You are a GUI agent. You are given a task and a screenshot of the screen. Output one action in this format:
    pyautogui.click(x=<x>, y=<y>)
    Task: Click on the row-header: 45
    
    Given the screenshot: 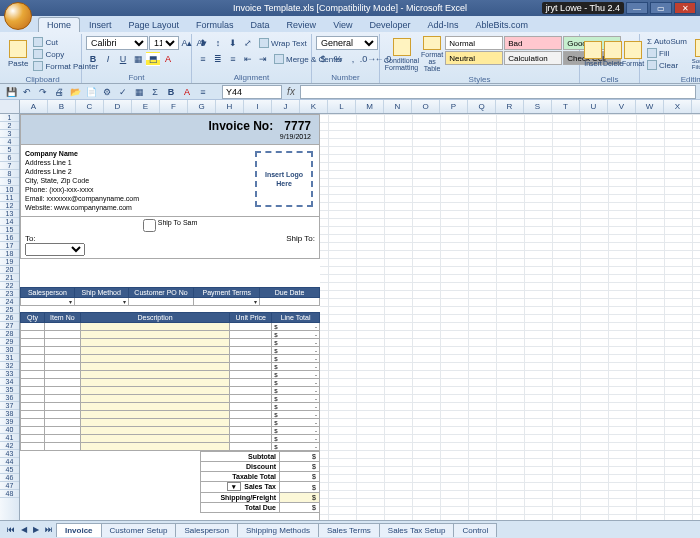 What is the action you would take?
    pyautogui.click(x=10, y=470)
    